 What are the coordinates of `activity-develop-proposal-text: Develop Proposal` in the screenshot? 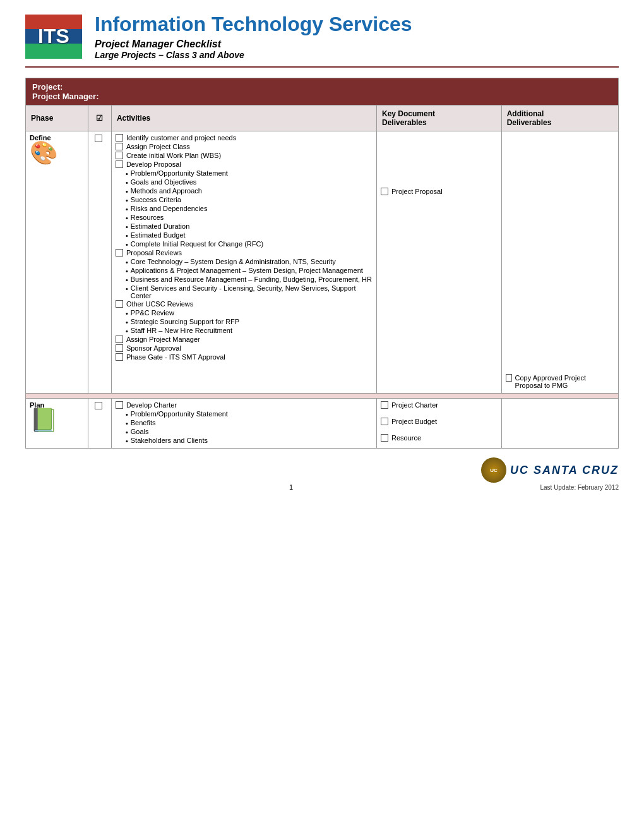 It's located at (154, 164).